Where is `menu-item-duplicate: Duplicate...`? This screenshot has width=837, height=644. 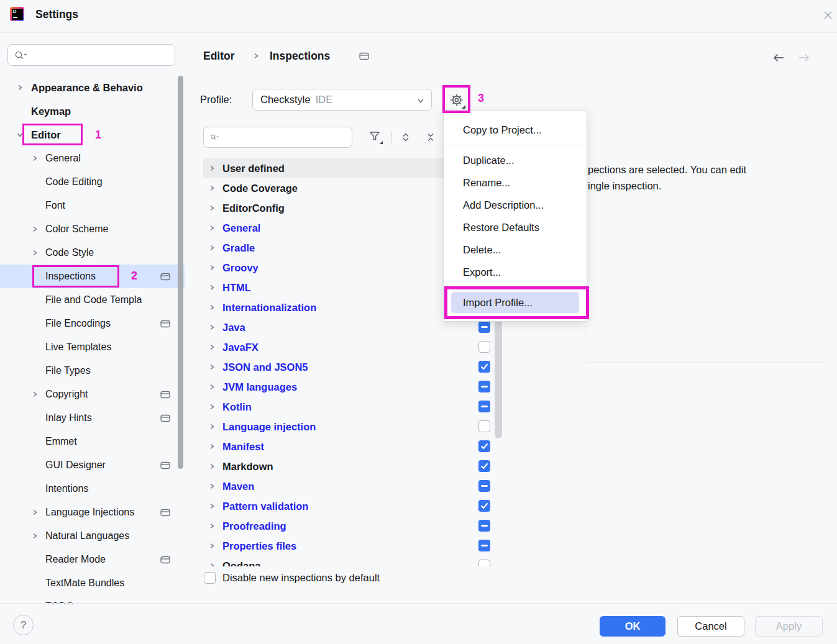 menu-item-duplicate: Duplicate... is located at coordinates (515, 160).